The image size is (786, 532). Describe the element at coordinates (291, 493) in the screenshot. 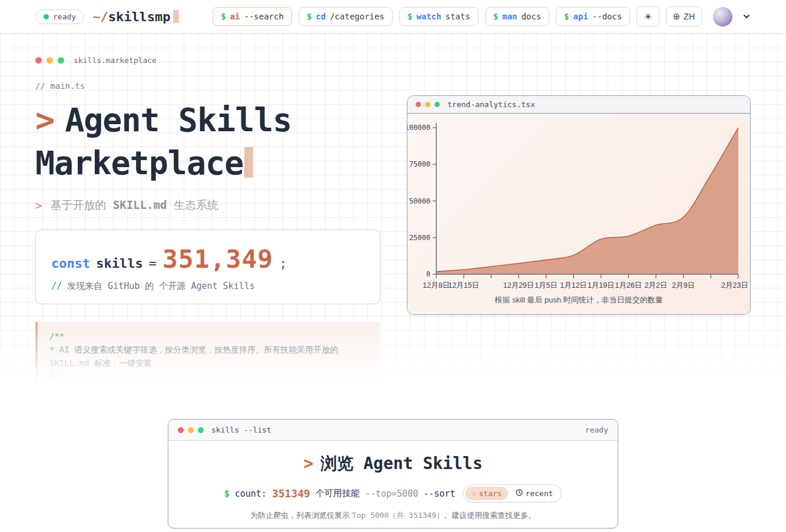

I see `count-value: 351349` at that location.